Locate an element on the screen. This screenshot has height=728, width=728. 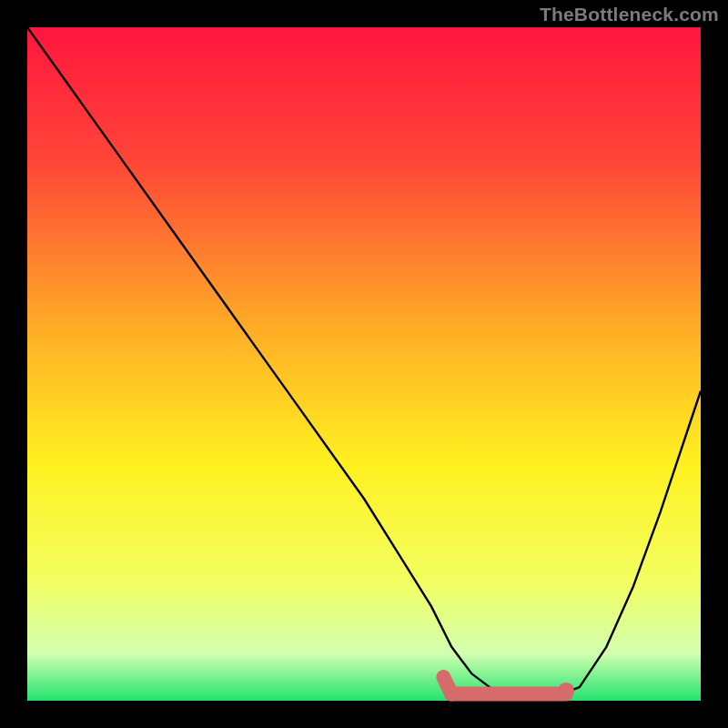
attribution-text: TheBottleneck.com is located at coordinates (630, 15).